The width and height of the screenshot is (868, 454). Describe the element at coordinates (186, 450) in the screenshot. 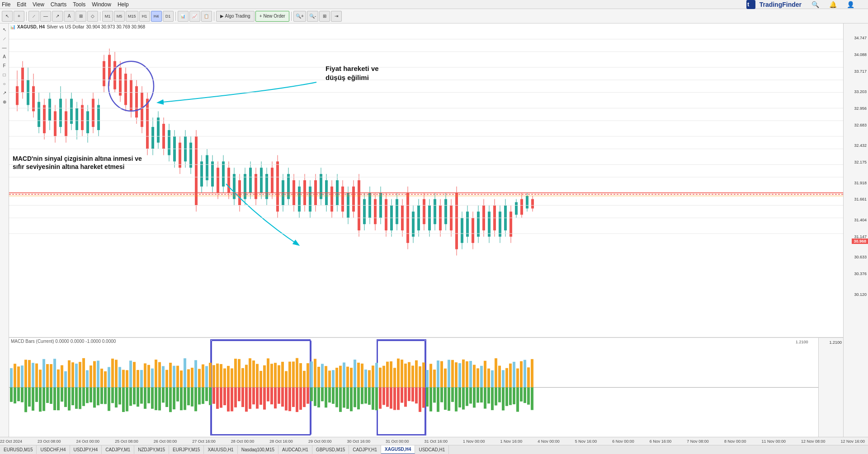

I see `bottom-tab-EURJPY-M15: EURJPY,M15` at that location.